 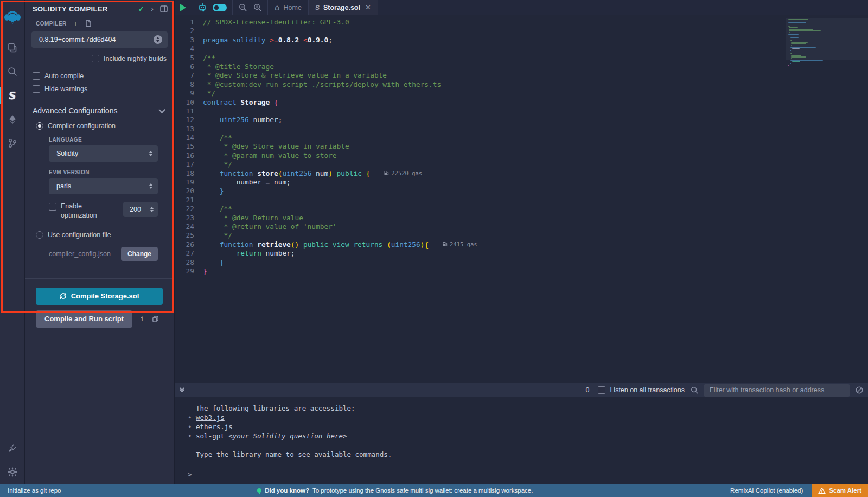 What do you see at coordinates (827, 39) in the screenshot?
I see `minimap-slider` at bounding box center [827, 39].